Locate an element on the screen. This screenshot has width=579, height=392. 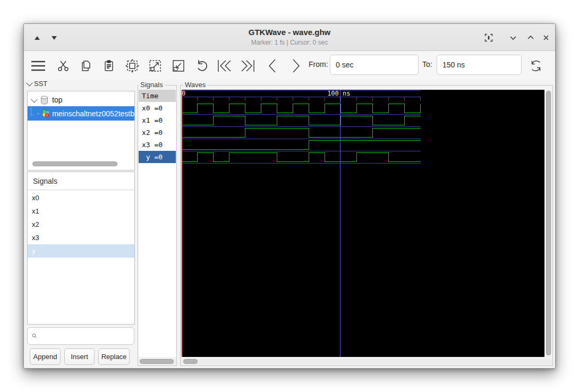
go-to-start-button is located at coordinates (224, 66).